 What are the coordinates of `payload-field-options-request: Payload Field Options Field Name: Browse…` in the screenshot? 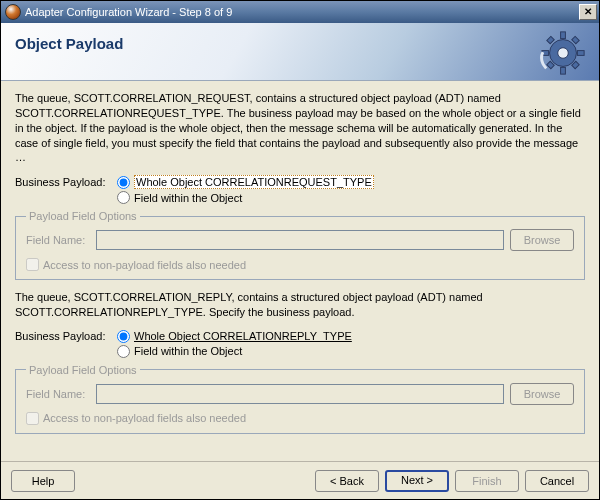 It's located at (300, 245).